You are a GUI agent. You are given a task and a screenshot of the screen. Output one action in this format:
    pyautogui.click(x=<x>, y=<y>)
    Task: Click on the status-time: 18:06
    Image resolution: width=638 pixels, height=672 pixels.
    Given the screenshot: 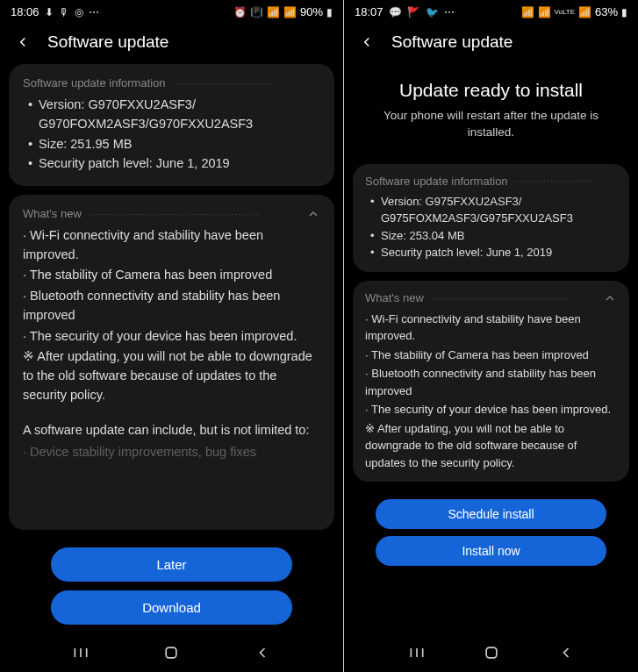 What is the action you would take?
    pyautogui.click(x=25, y=12)
    